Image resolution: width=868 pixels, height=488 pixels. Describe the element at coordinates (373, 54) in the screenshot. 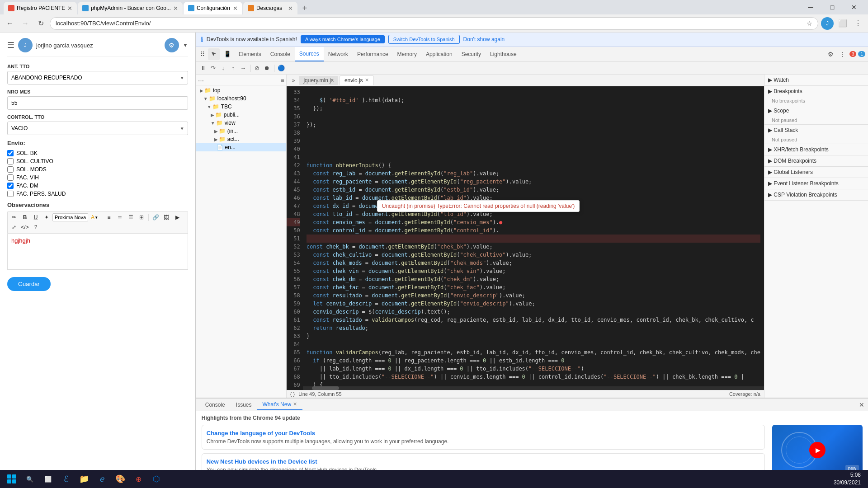

I see `tab-performance: Performance` at that location.